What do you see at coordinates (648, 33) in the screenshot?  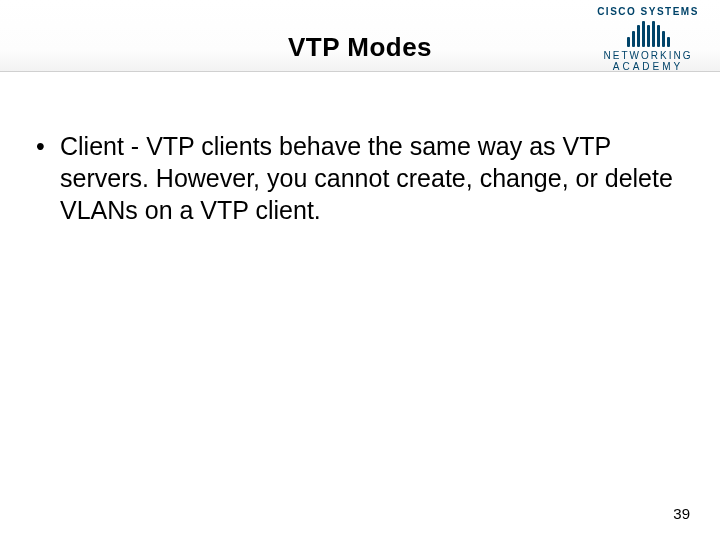 I see `cisco-bridge-icon` at bounding box center [648, 33].